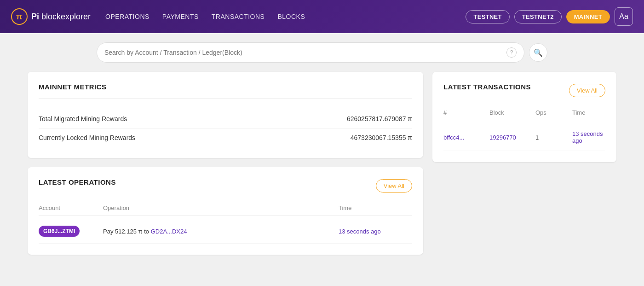  Describe the element at coordinates (587, 90) in the screenshot. I see `transactions-view-all-button: View All` at that location.